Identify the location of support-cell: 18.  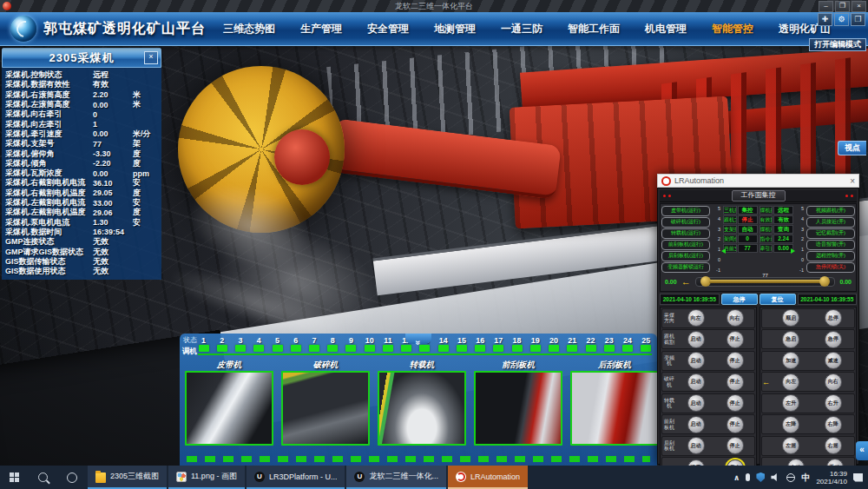
(517, 347).